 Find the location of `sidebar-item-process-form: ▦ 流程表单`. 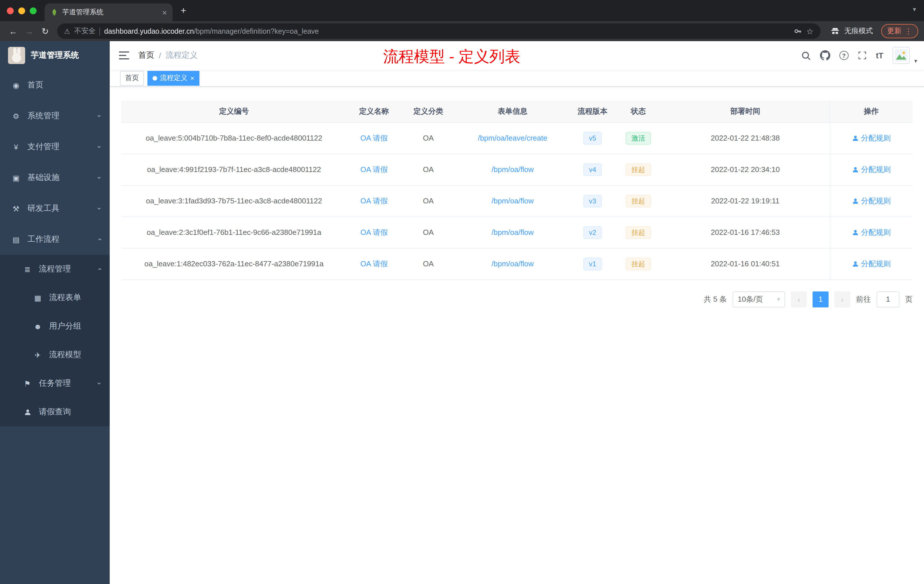

sidebar-item-process-form: ▦ 流程表单 is located at coordinates (55, 298).